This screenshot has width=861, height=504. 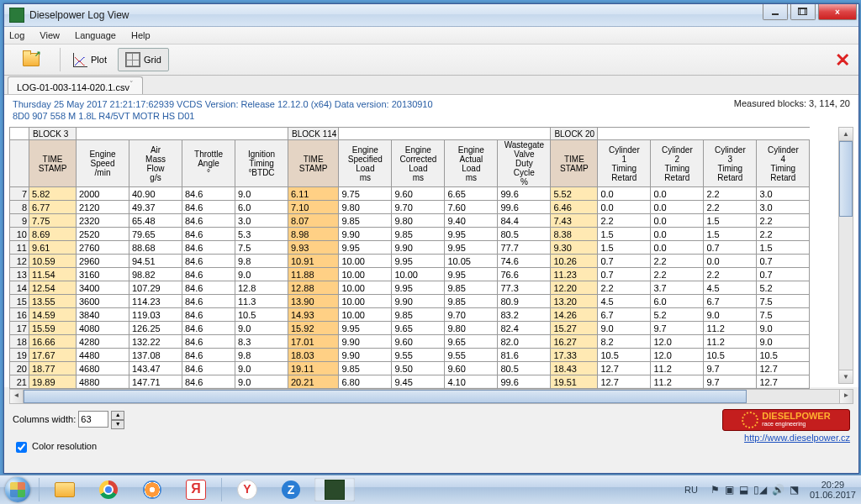 What do you see at coordinates (17, 15) in the screenshot?
I see `app-icon` at bounding box center [17, 15].